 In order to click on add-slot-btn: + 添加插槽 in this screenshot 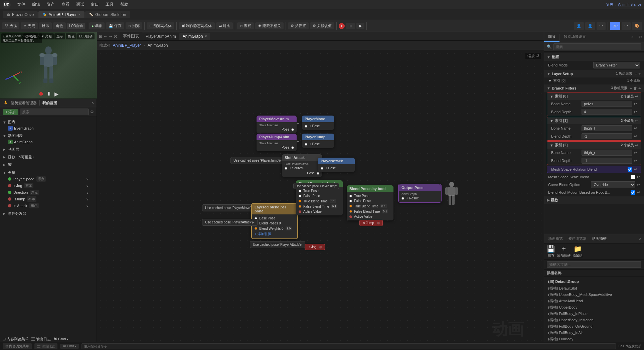, I will do `click(564, 252)`.